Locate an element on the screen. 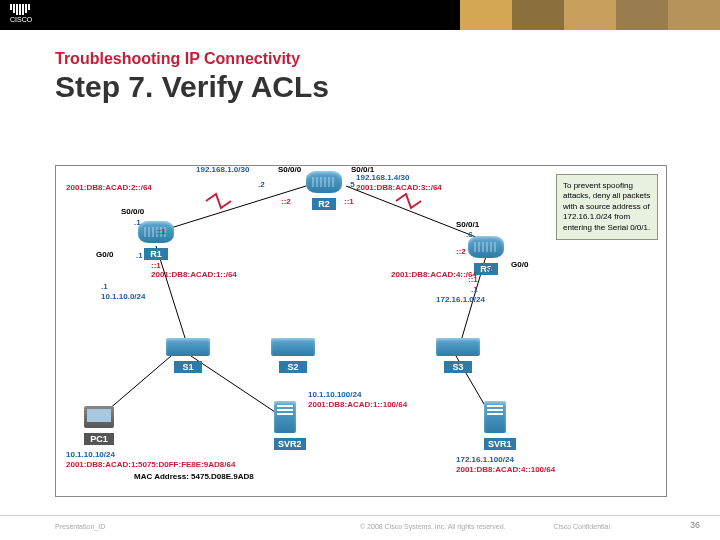  server-svr1: SVR1 is located at coordinates (500, 426).